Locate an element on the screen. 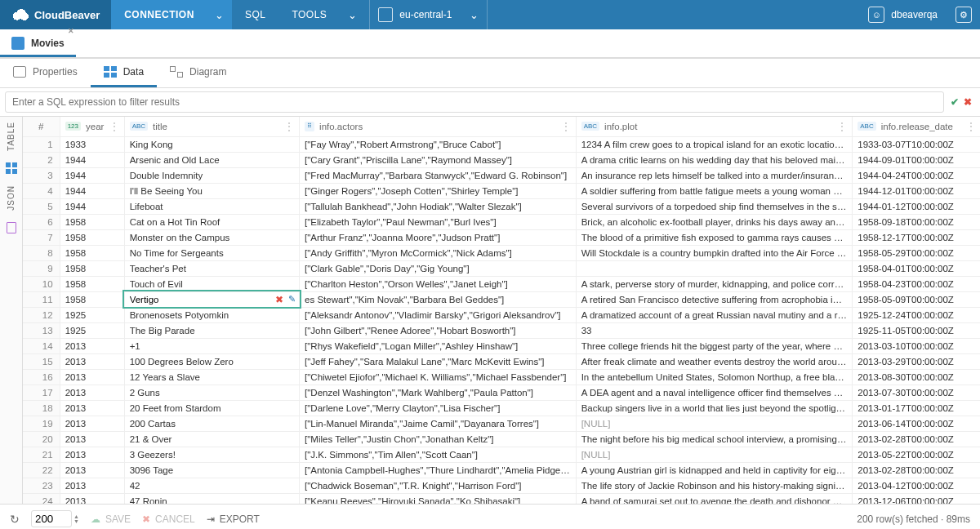 The width and height of the screenshot is (980, 529). cell-release: 2013-03-10T00:00:00Z is located at coordinates (916, 346).